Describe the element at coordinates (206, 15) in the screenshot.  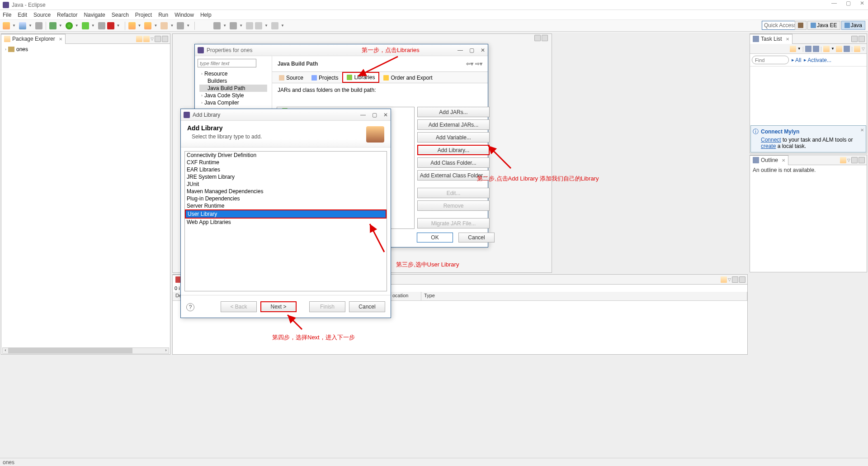
I see `menu-help: Help` at that location.